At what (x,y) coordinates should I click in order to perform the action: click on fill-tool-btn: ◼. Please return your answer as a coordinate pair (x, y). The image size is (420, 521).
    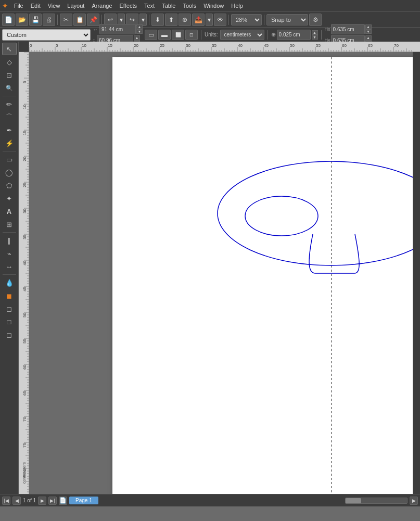
    Looking at the image, I should click on (9, 296).